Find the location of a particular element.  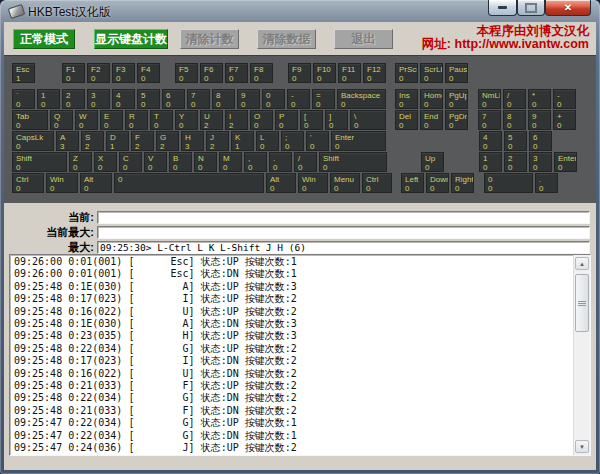

close-button: ✕ is located at coordinates (568, 8).